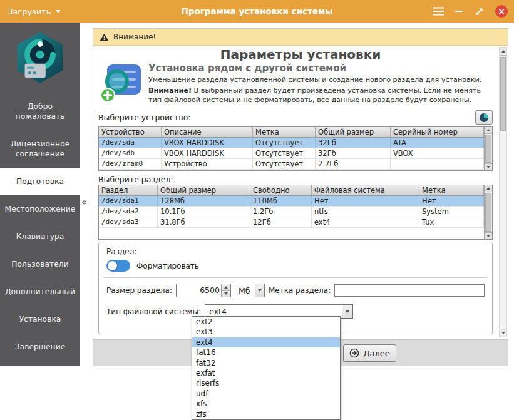 The image size is (514, 420). I want to click on partition-row-sda3: /dev/sda3 31.8Гб 12Гб ext4 Tux, so click(292, 223).